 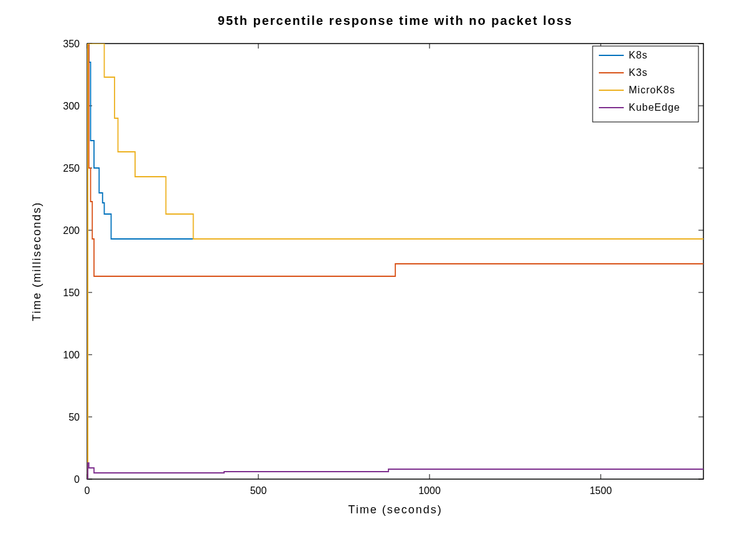 I want to click on legend-label: K3s, so click(x=639, y=72).